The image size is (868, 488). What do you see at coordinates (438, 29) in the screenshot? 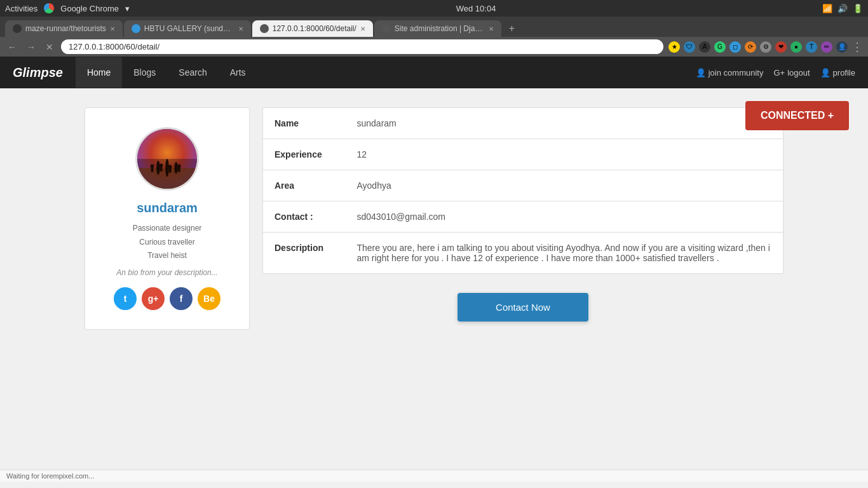
I see `tab-admin: Site administration | Djan... ✕` at bounding box center [438, 29].